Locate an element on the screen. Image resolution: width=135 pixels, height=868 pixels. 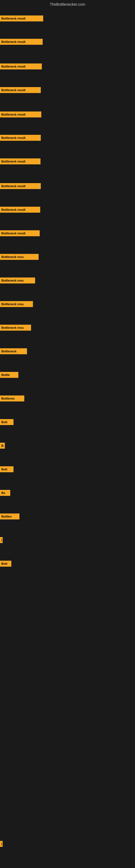
bottleneck-bar-11: Bottleneck resu is located at coordinates (19, 257).